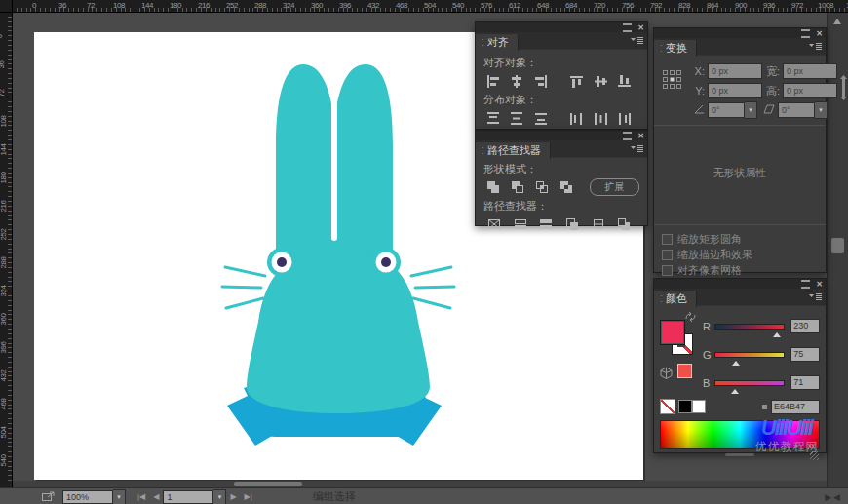 The height and width of the screenshot is (504, 848). Describe the element at coordinates (740, 284) in the screenshot. I see `panel-title-strip: ✕` at that location.